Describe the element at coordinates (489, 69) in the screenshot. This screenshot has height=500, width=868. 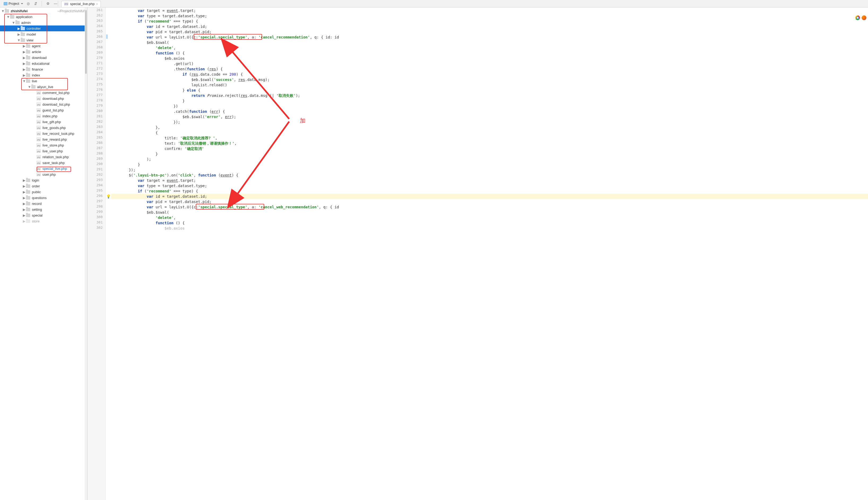
I see `code-line: .then(function (res) {` at that location.